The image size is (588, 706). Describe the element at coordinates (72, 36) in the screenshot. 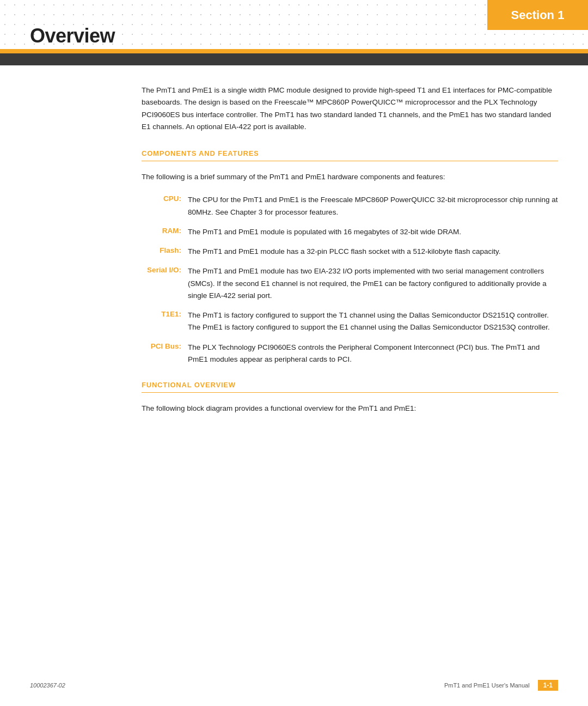

I see `page-title: Overview` at that location.